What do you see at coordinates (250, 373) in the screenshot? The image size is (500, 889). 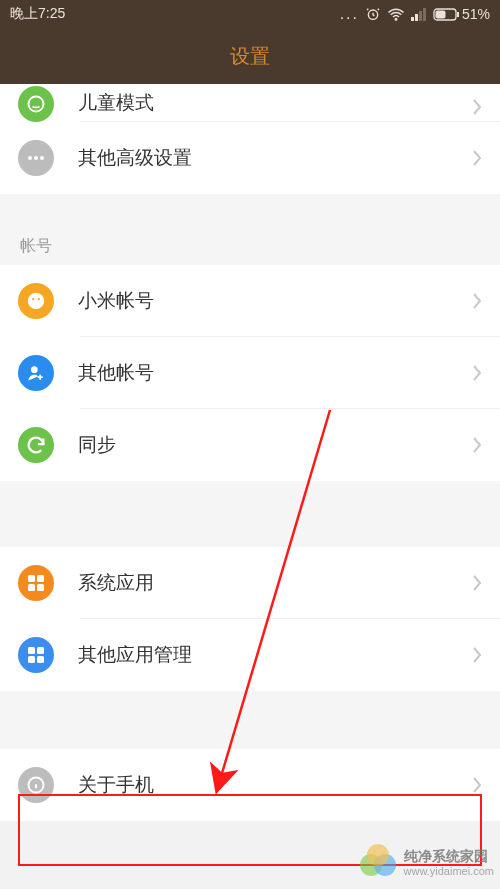 I see `row-other-accounts: 其他帐号` at bounding box center [250, 373].